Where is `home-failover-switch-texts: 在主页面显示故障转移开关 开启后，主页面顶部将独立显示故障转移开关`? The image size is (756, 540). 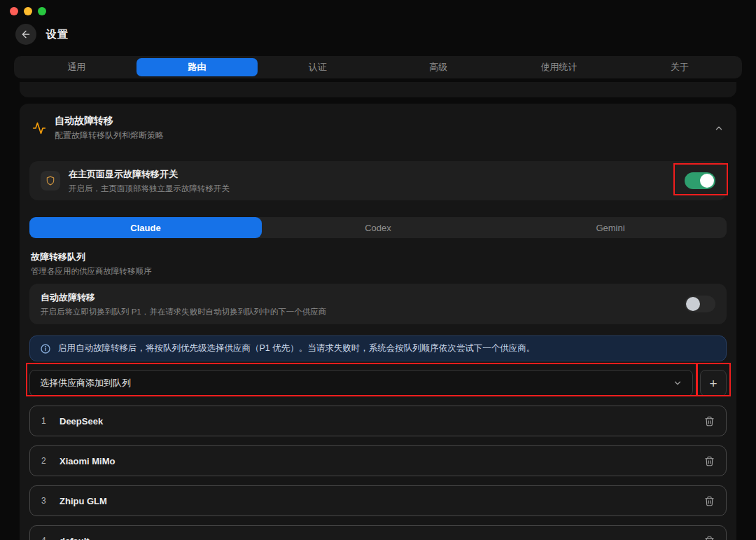 home-failover-switch-texts: 在主页面显示故障转移开关 开启后，主页面顶部将独立显示故障转移开关 is located at coordinates (149, 181).